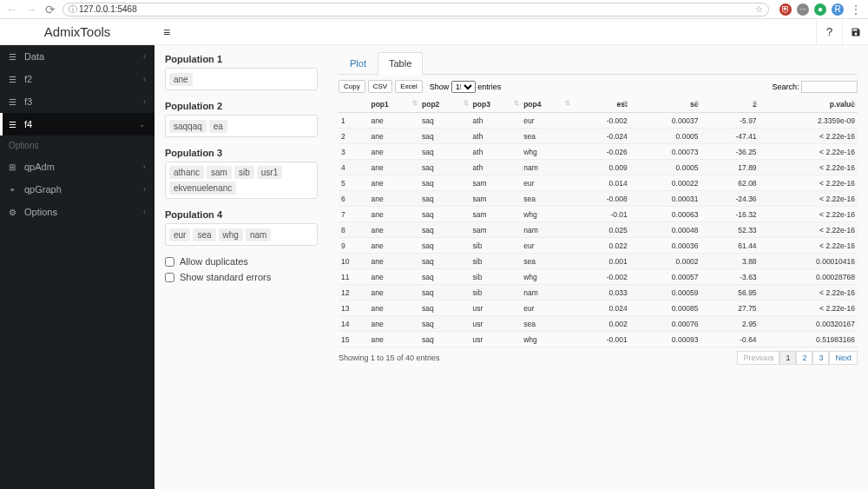 This screenshot has width=868, height=489. Describe the element at coordinates (241, 126) in the screenshot. I see `population-input: saqqaqea` at that location.